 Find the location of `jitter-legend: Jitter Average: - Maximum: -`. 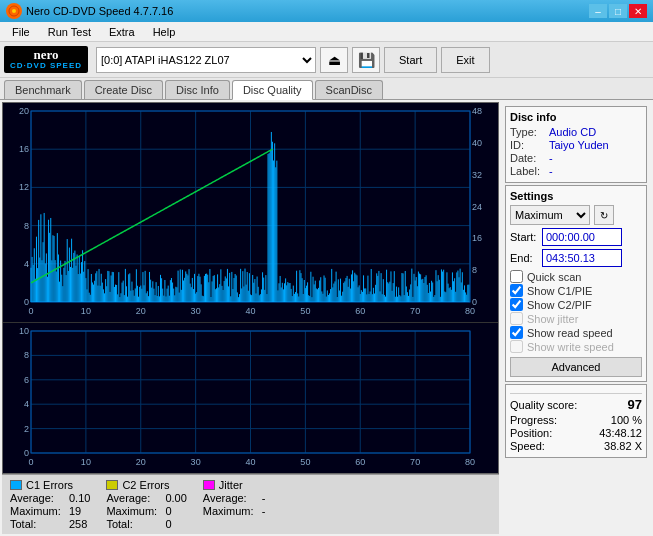

jitter-legend: Jitter Average: - Maximum: - is located at coordinates (234, 504).